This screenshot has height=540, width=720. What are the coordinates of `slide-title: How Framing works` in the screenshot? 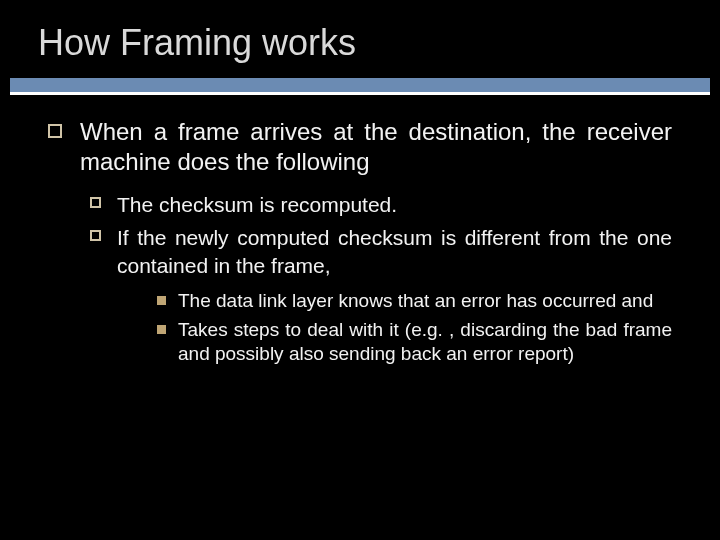 It's located at (360, 39).